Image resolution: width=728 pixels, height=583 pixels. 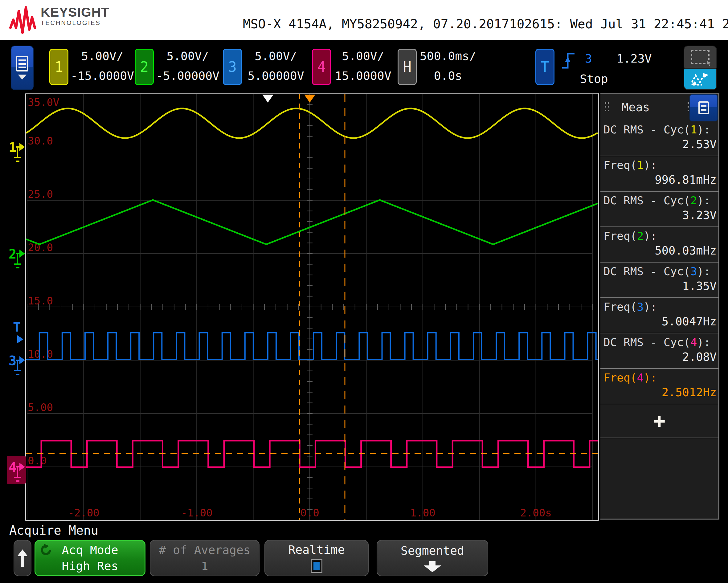 What do you see at coordinates (22, 558) in the screenshot?
I see `up-arrow-icon` at bounding box center [22, 558].